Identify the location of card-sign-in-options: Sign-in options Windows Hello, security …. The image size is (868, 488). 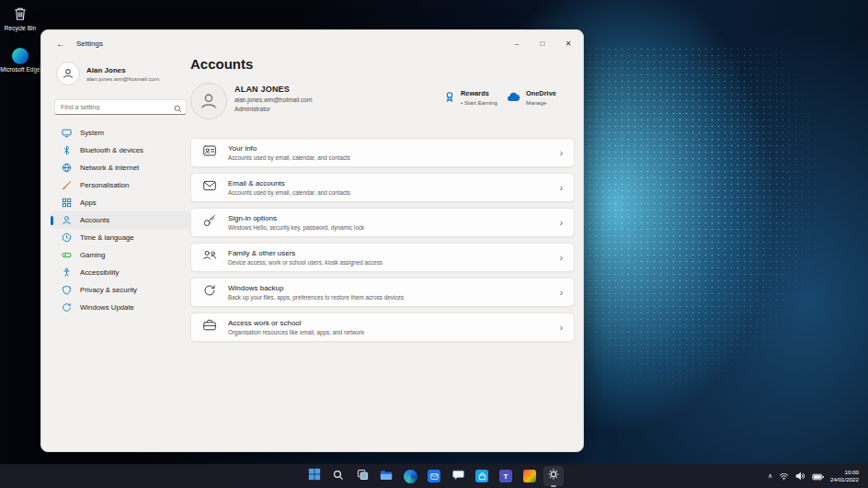
(383, 222).